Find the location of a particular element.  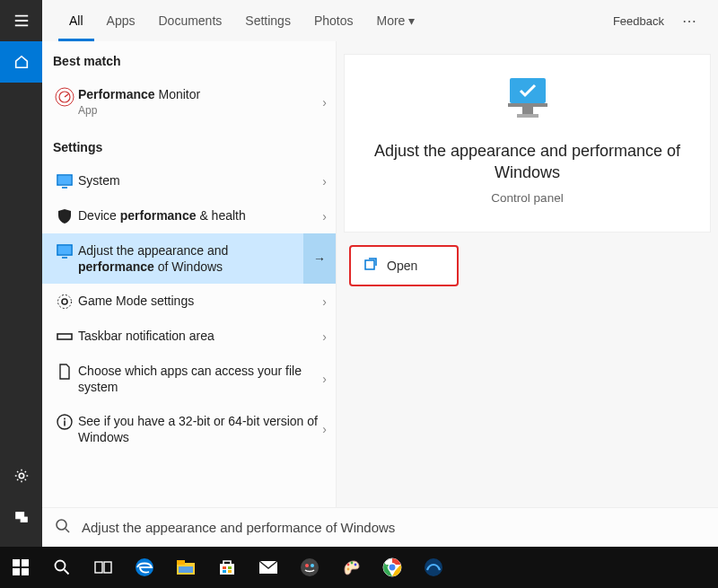

edge-icon is located at coordinates (144, 567).